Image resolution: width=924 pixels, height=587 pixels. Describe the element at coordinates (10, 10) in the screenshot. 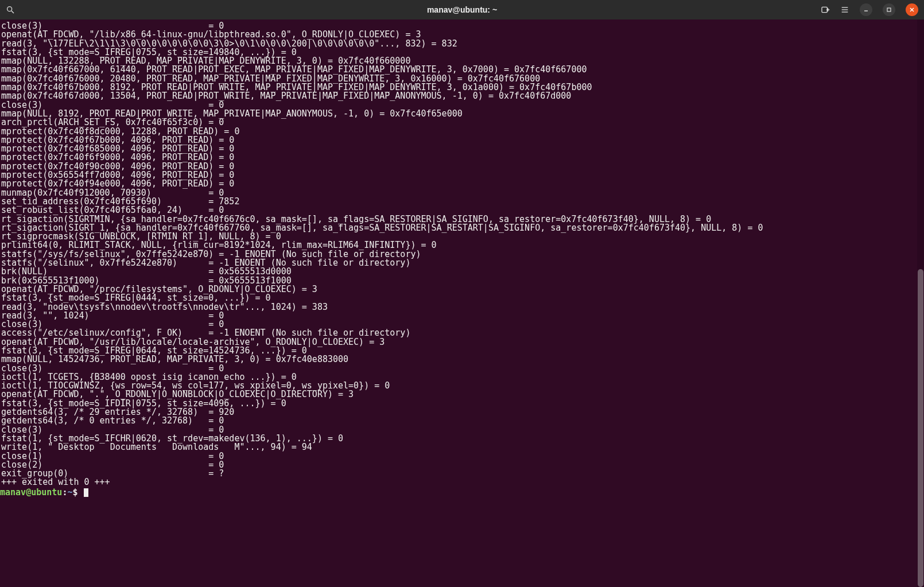

I see `search-icon` at that location.